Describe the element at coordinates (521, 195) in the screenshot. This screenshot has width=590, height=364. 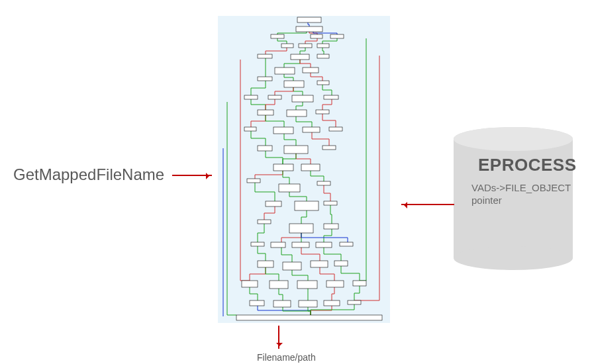
I see `eprocess-sub: VADs->FILE_OBJECT pointer` at that location.